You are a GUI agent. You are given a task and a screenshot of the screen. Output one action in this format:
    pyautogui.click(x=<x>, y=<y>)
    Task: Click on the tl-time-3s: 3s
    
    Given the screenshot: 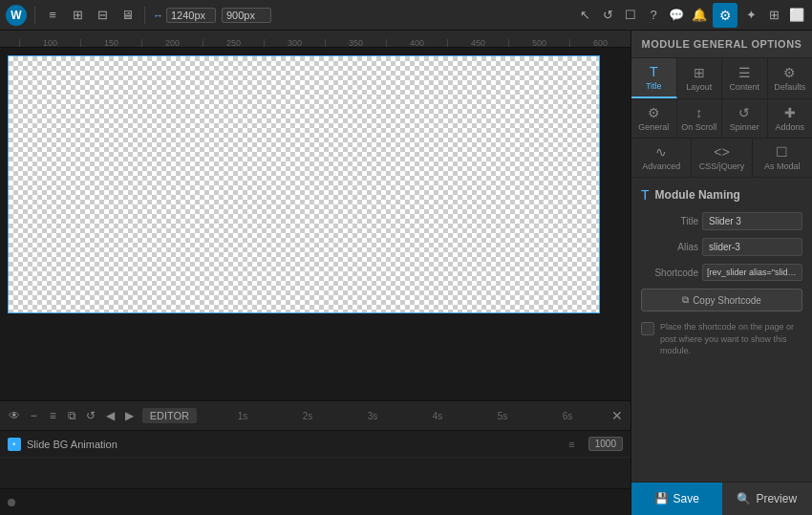 What is the action you would take?
    pyautogui.click(x=373, y=417)
    